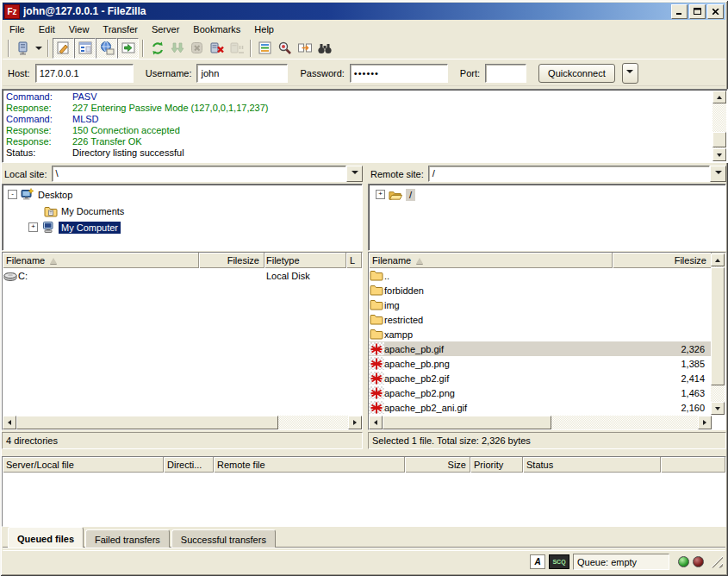 This screenshot has height=576, width=728. I want to click on reconnect-icon, so click(237, 48).